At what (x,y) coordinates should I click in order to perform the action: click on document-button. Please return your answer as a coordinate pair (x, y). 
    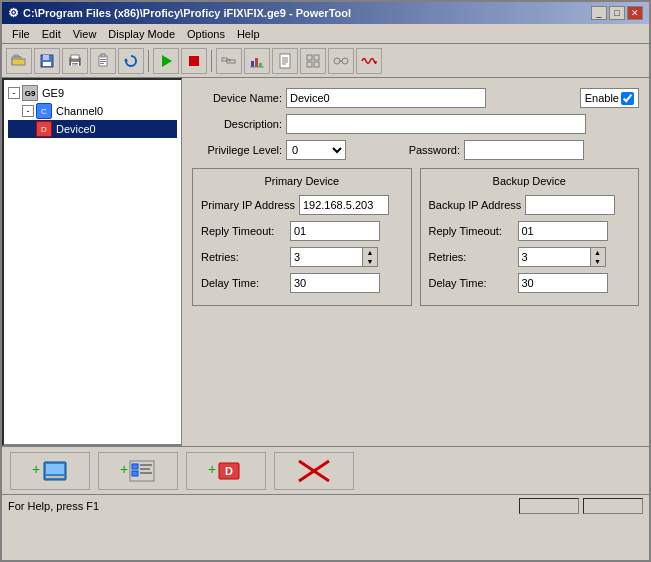
    Looking at the image, I should click on (285, 61).